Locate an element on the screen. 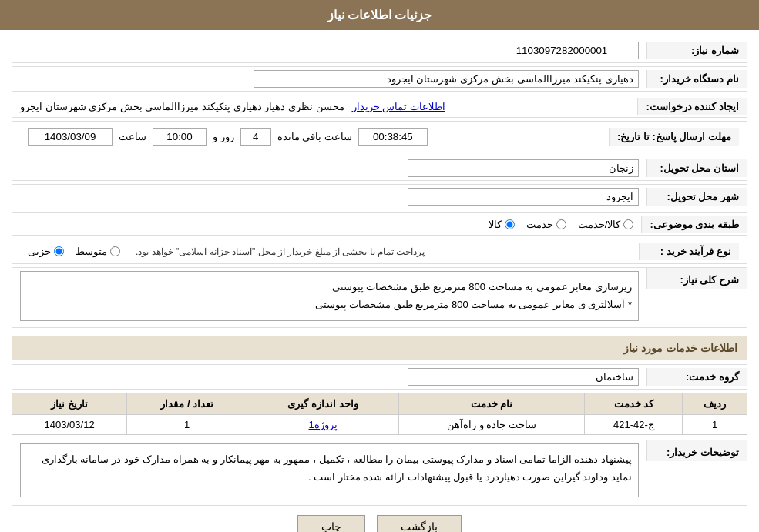  cell-date: 1403/03/12 is located at coordinates (69, 424).